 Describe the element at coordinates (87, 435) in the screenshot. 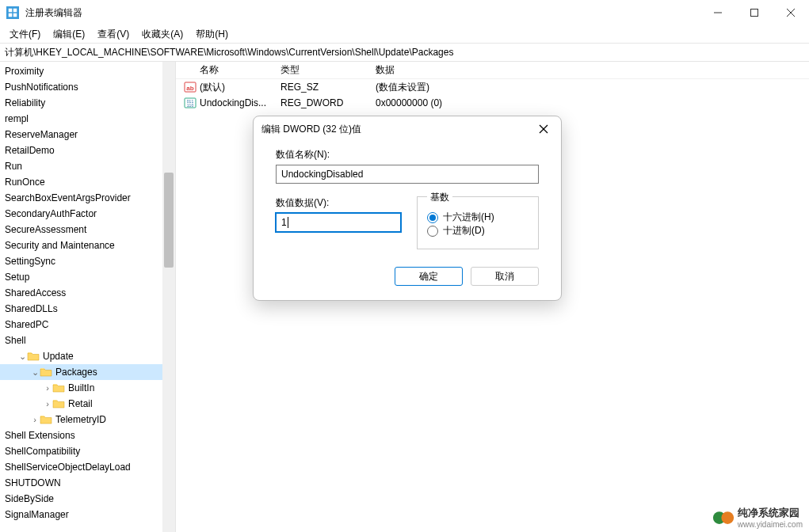

I see `tree-item: Shell Extensions` at that location.